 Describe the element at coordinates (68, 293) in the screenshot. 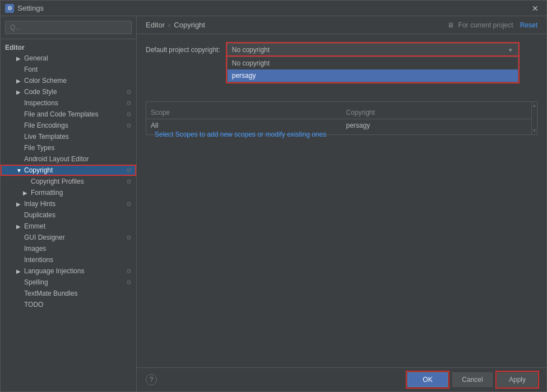

I see `sidebar-item-textmate-bundles: TextMate Bundles` at that location.